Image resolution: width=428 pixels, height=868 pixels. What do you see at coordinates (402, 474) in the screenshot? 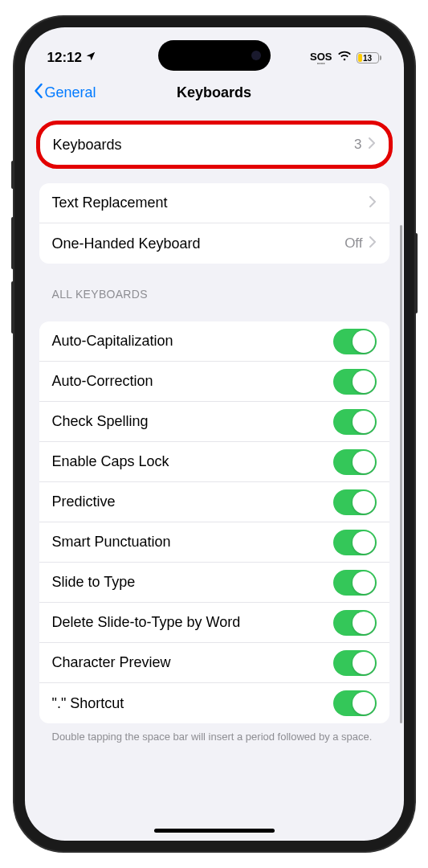
I see `scroll-indicator` at bounding box center [402, 474].